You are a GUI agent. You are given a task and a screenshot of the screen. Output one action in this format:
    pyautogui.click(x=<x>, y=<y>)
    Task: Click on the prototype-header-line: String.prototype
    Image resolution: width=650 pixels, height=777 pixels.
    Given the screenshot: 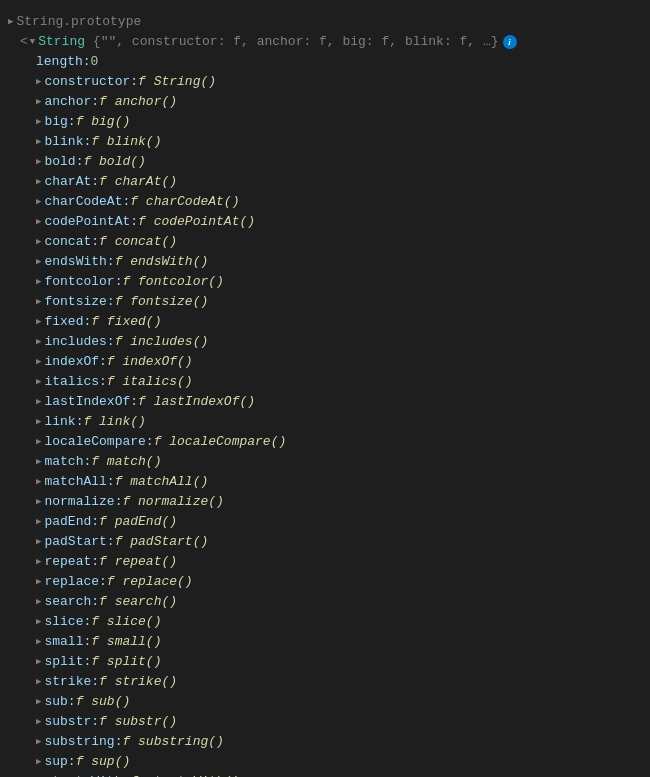 What is the action you would take?
    pyautogui.click(x=325, y=22)
    